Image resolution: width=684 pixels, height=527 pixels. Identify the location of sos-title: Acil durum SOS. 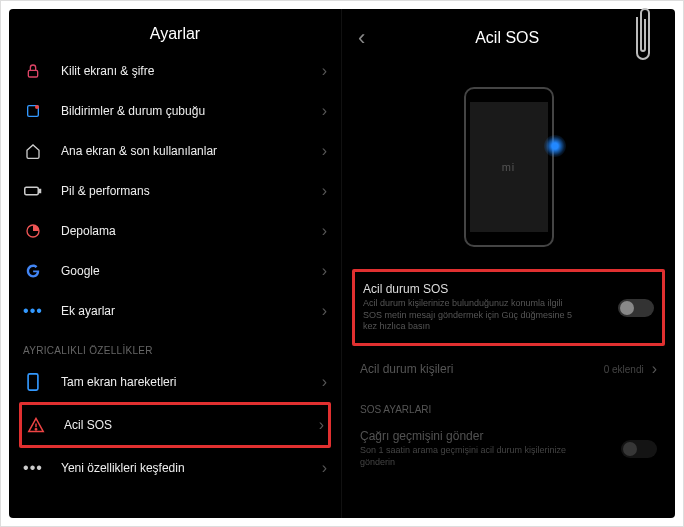
(490, 289).